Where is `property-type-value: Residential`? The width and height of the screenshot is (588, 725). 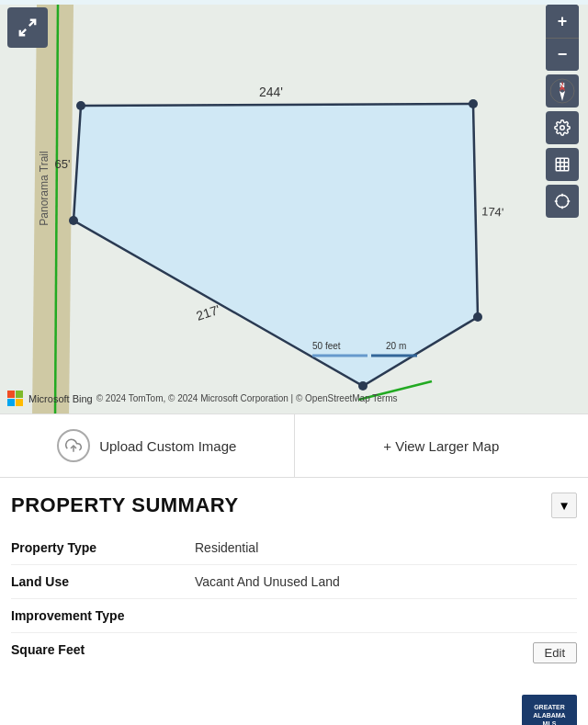 property-type-value: Residential is located at coordinates (386, 548).